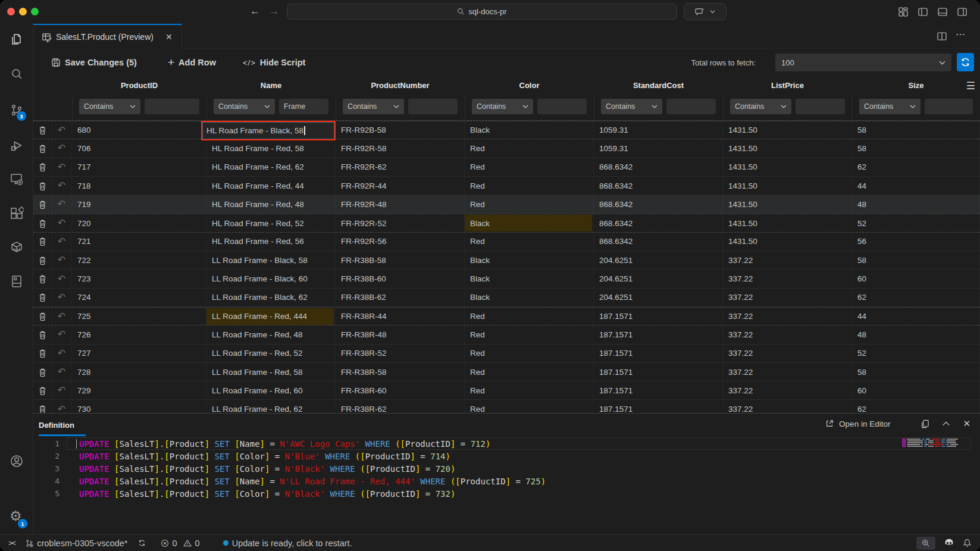  I want to click on cell-719-number: FR-R92R-48, so click(400, 204).